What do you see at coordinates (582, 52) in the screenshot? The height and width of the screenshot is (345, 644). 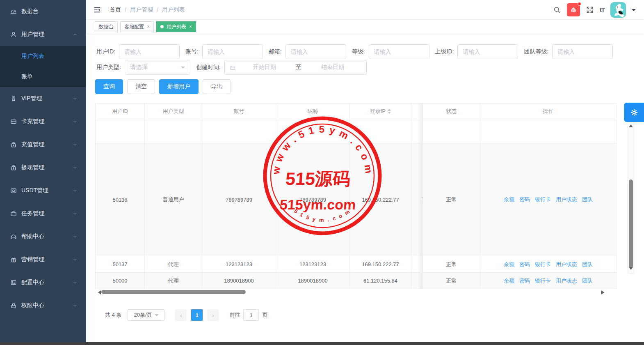 I see `team-level-input` at bounding box center [582, 52].